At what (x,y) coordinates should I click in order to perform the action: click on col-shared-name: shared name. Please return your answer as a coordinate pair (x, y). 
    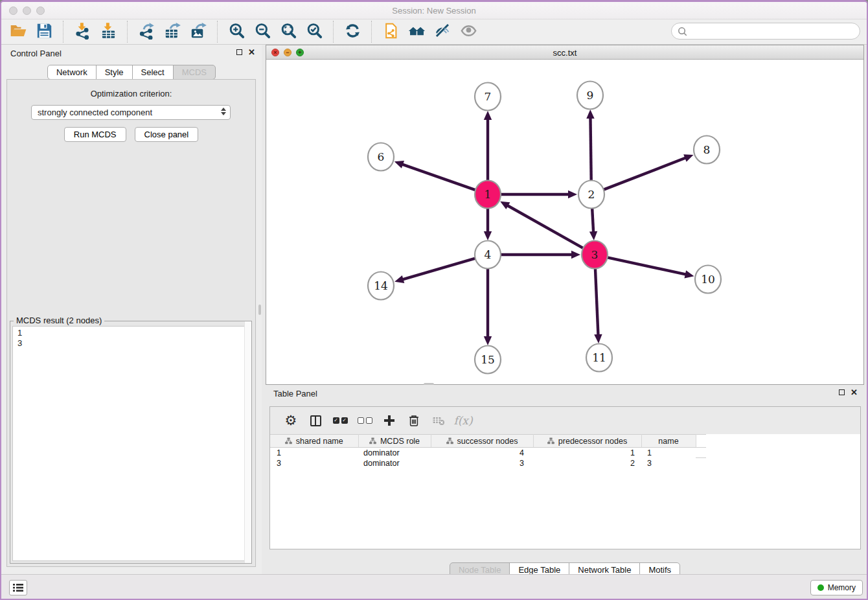
    Looking at the image, I should click on (314, 441).